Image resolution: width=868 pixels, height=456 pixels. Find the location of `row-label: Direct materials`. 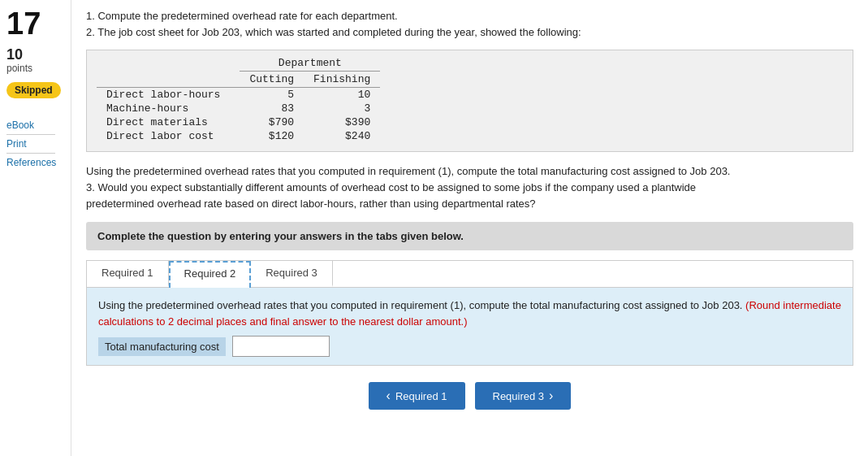

row-label: Direct materials is located at coordinates (168, 122).